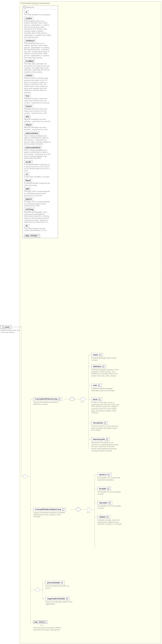  Describe the element at coordinates (50, 510) in the screenshot. I see `group-conceptrelationships: ConceptRelationshipsGroup−` at that location.